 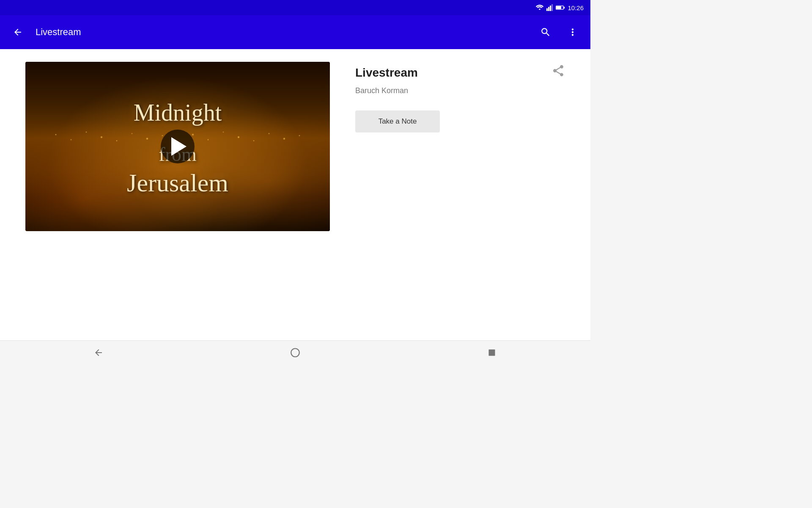 What do you see at coordinates (398, 121) in the screenshot?
I see `take-note-button: Take a Note` at bounding box center [398, 121].